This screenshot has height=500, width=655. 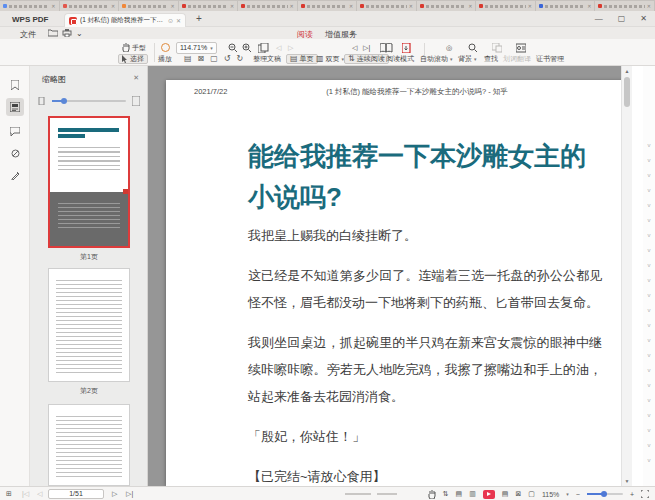 What do you see at coordinates (578, 494) in the screenshot?
I see `zoom-out-minus: −` at bounding box center [578, 494].